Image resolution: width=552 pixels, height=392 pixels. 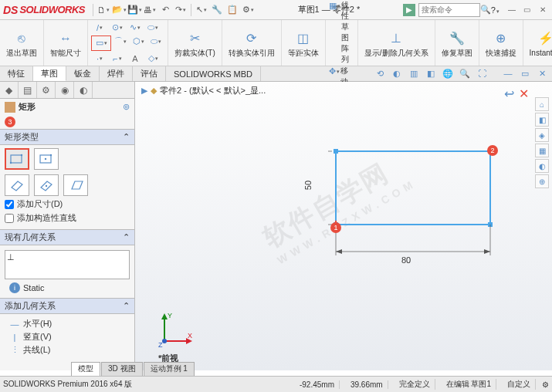 What do you see at coordinates (542, 104) in the screenshot?
I see `rt-home-button: ⌂` at bounding box center [542, 104].